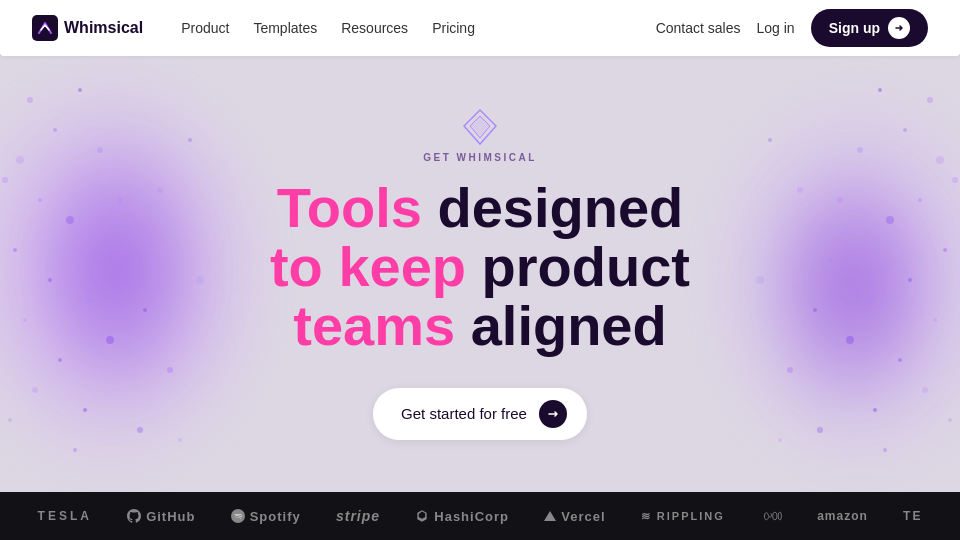  What do you see at coordinates (480, 267) in the screenshot?
I see `hero-headline: Tools designed to keep product teams ali…` at bounding box center [480, 267].